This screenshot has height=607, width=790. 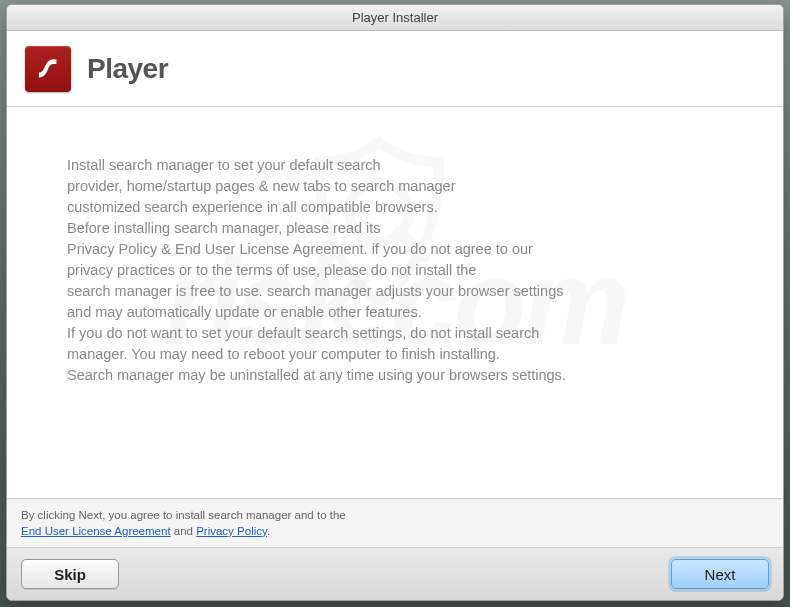 I want to click on body-line: Search manager may be uninstalled at any…, so click(x=395, y=376).